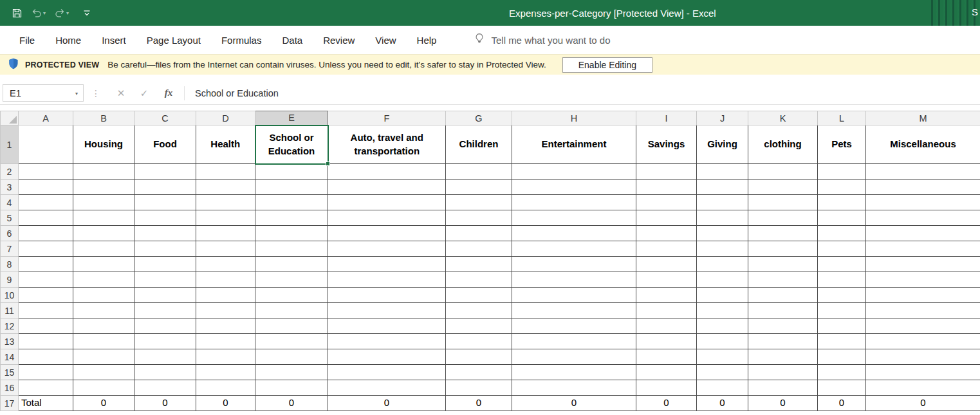 The width and height of the screenshot is (980, 415). I want to click on tab-view: View, so click(385, 40).